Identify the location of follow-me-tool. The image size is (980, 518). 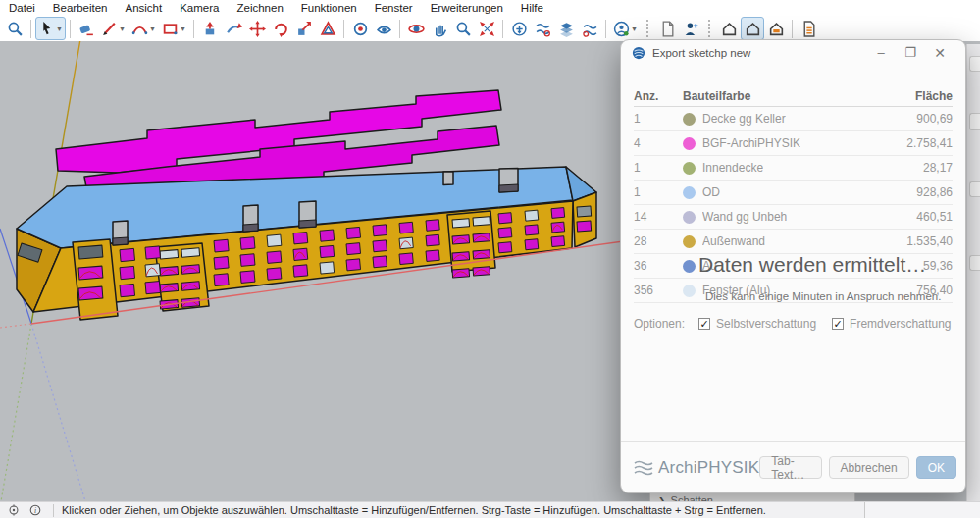
(233, 28).